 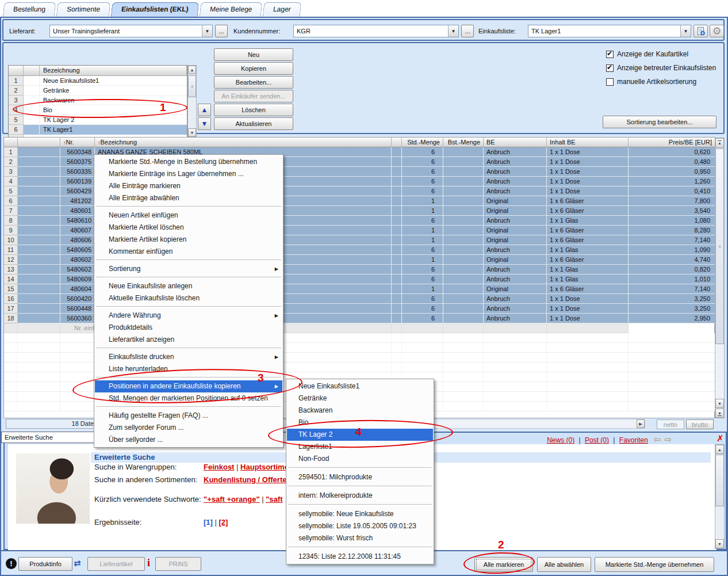 What do you see at coordinates (634, 440) in the screenshot?
I see `nav-link-favoriten: Favoriten` at bounding box center [634, 440].